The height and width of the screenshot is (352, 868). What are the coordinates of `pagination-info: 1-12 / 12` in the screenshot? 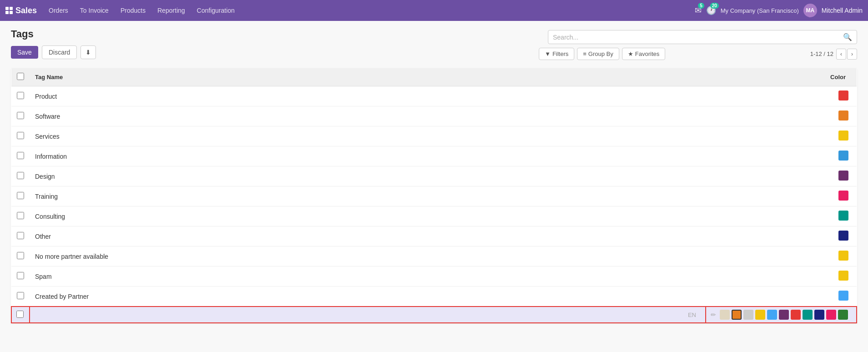 It's located at (822, 54).